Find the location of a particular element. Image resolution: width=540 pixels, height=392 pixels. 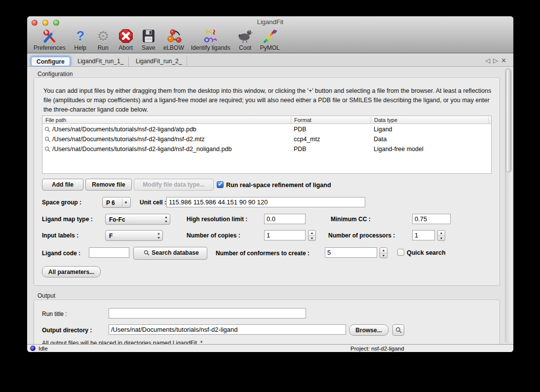

tools-icon is located at coordinates (49, 36).